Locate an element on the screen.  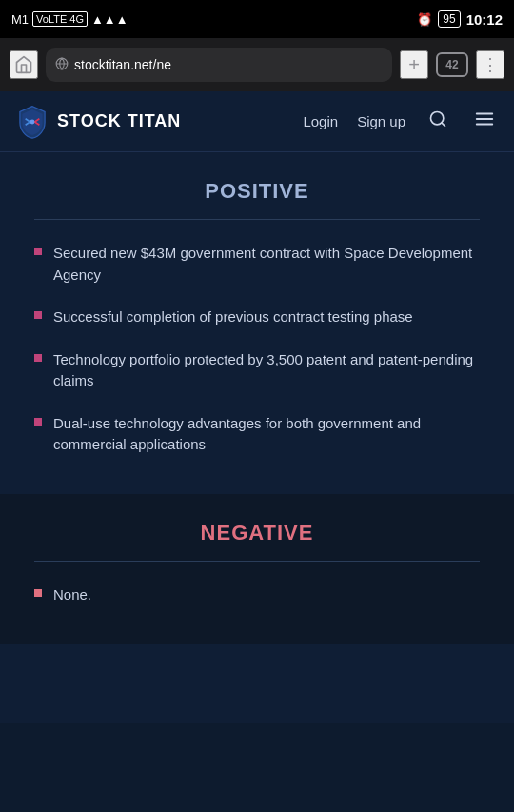
status-left: M1 VoLTE 4G ▲▲▲ is located at coordinates (70, 19).